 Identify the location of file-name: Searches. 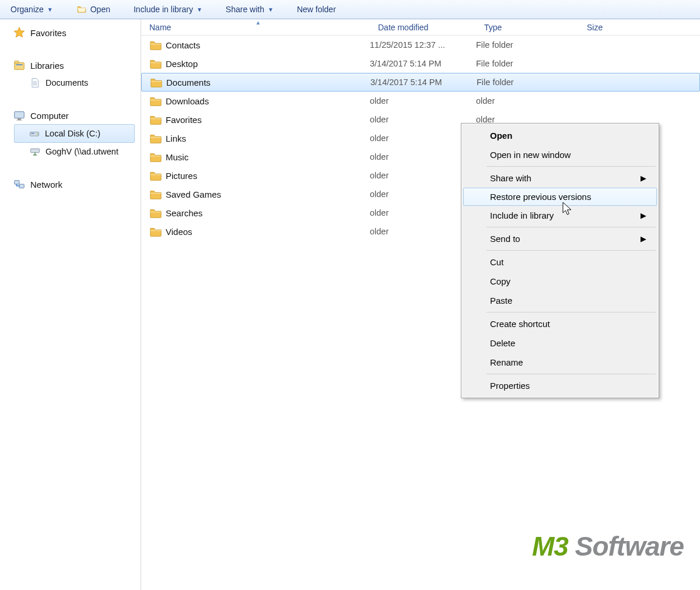
(184, 213).